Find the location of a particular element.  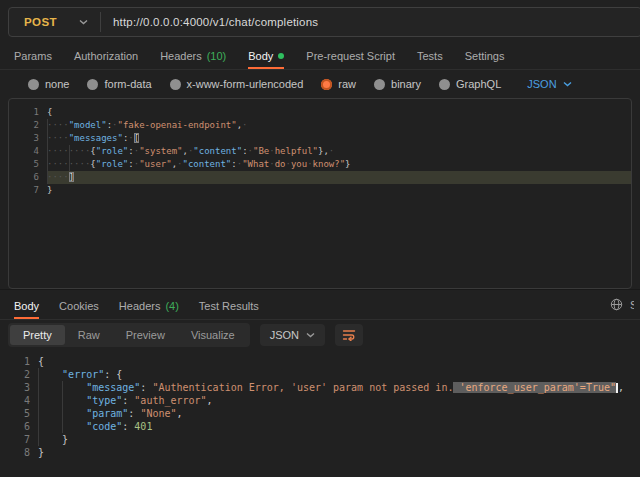

response-language-dropdown: JSON is located at coordinates (292, 335).